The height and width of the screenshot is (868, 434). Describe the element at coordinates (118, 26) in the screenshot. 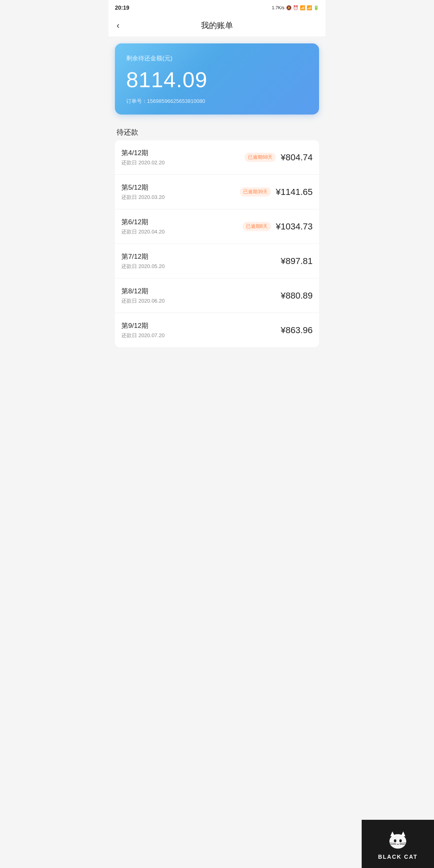

I see `back-button: ‹` at that location.